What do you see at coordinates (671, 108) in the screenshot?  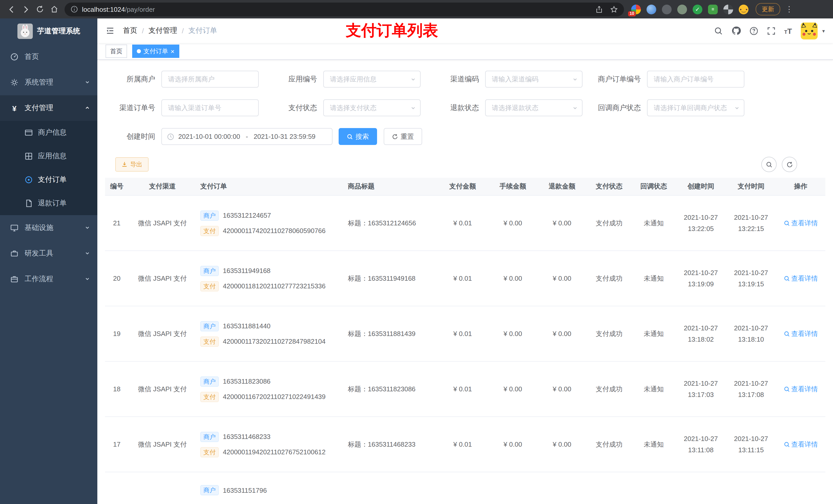 I see `filter-callback-status: 回调商户状态` at bounding box center [671, 108].